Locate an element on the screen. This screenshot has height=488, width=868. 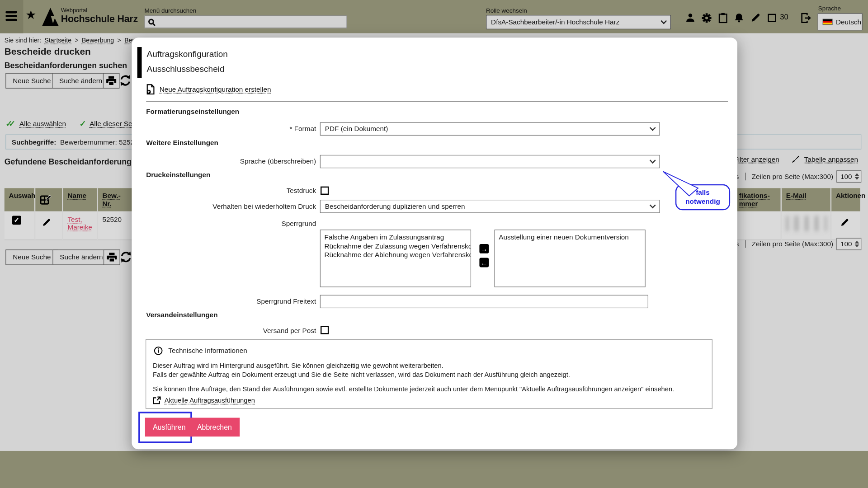
sperrgrund-available-list: Falsche Angaben im Zulassungsantrag Rück… is located at coordinates (396, 258).